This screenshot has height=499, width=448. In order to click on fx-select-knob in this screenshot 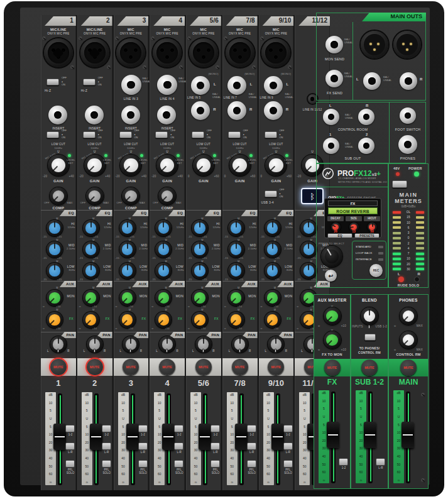, I will do `click(332, 256)`.